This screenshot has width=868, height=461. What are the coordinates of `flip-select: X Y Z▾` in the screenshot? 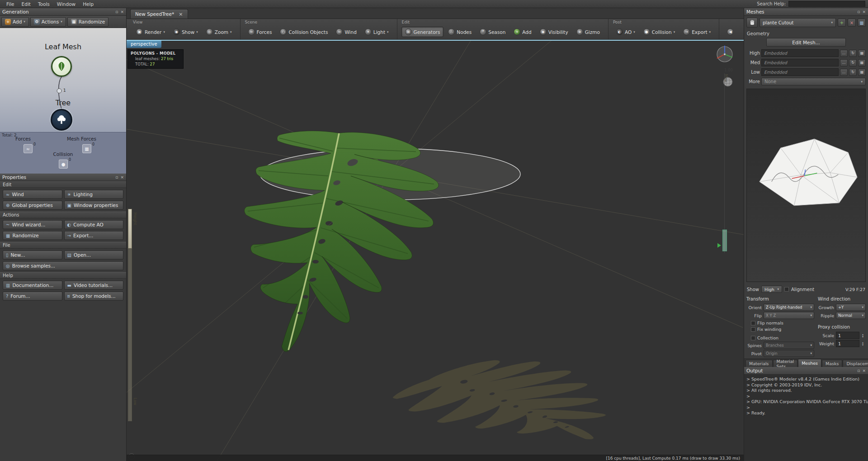 It's located at (789, 315).